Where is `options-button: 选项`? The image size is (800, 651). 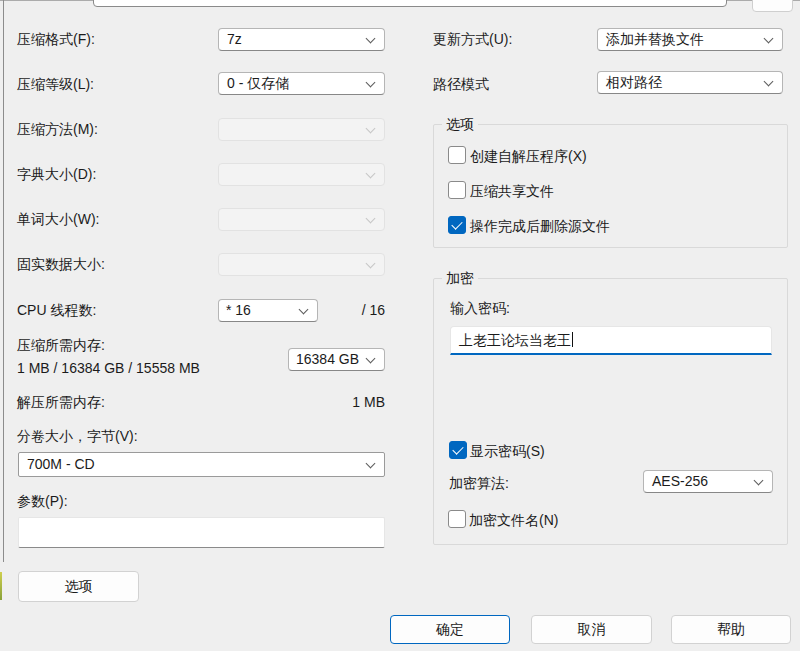
options-button: 选项 is located at coordinates (78, 586).